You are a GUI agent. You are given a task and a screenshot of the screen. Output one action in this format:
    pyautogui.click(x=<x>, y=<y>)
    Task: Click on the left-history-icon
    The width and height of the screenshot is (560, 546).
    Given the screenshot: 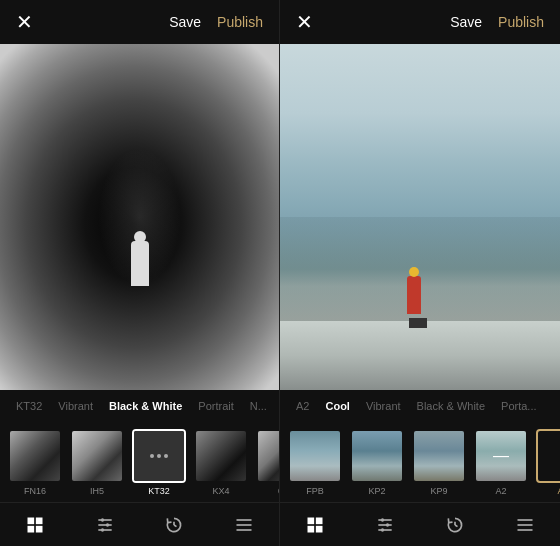 What is the action you would take?
    pyautogui.click(x=174, y=525)
    